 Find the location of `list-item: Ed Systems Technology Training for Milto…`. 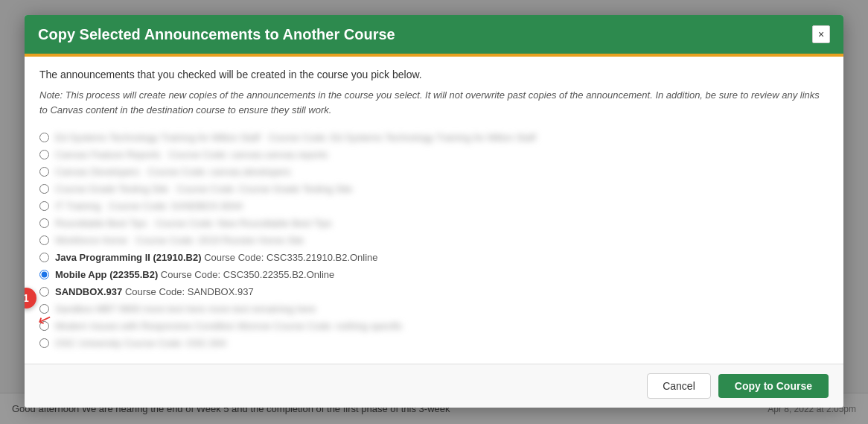

list-item: Ed Systems Technology Training for Milto… is located at coordinates (434, 137).